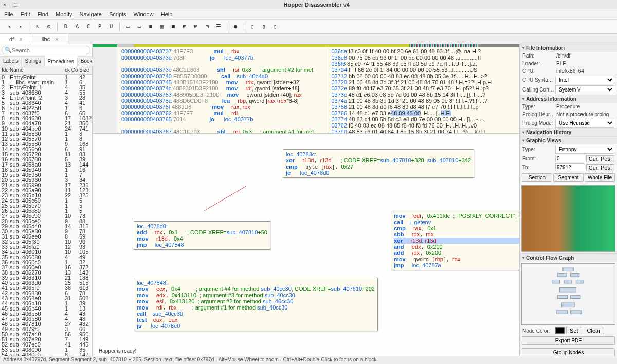 This screenshot has height=364, width=617. What do you see at coordinates (46, 319) in the screenshot?
I see `procedure-row: 47sub_406b80448` at bounding box center [46, 319].